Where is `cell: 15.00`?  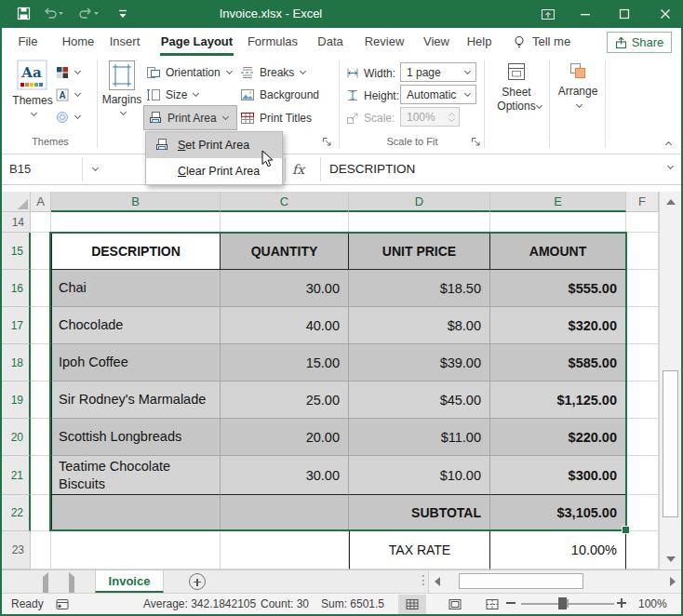
cell: 15.00 is located at coordinates (285, 363).